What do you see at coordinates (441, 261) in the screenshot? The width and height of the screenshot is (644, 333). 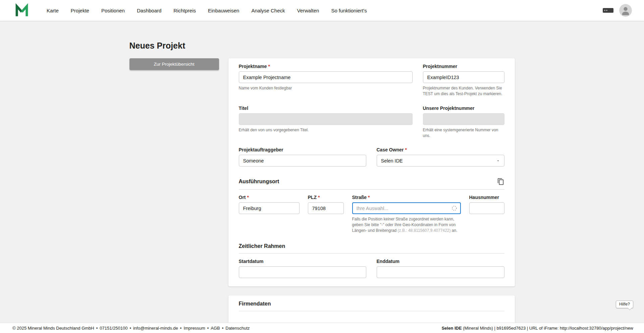 I see `enddatum-label: Enddatum` at bounding box center [441, 261].